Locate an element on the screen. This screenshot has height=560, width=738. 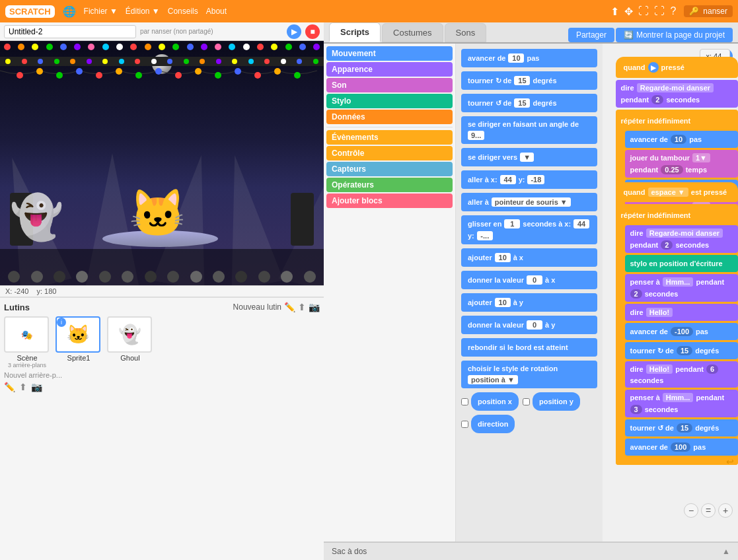
block-tourner-cw: tourner ↻ de 15 degrés is located at coordinates (529, 81).